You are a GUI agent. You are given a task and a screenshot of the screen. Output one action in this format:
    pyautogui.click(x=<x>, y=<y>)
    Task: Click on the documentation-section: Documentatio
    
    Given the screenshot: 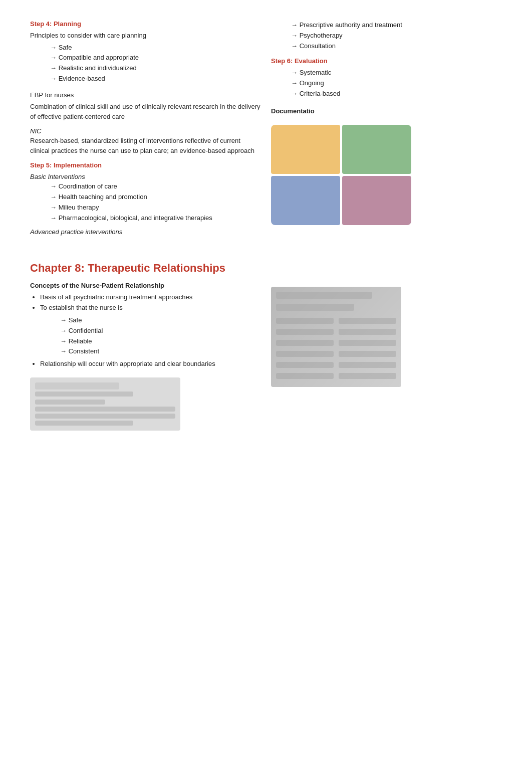 What is the action you would take?
    pyautogui.click(x=387, y=166)
    